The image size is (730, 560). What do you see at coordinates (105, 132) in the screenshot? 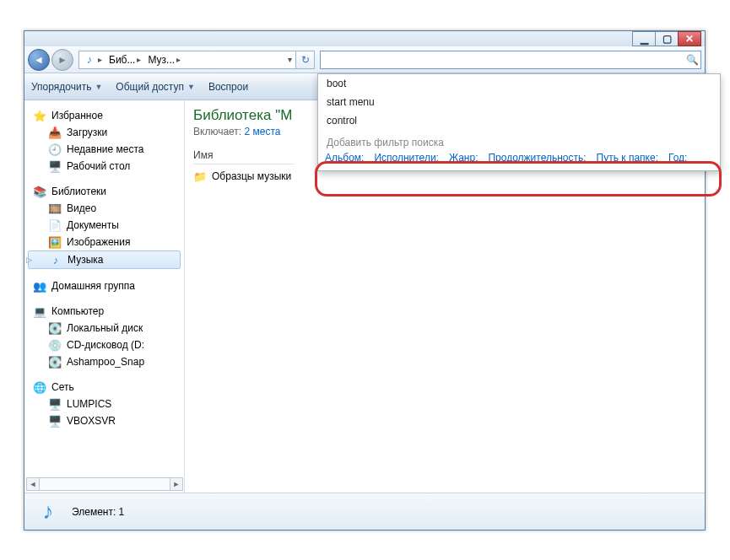
I see `sidebar-item-downloads: 📥Загрузки` at bounding box center [105, 132].